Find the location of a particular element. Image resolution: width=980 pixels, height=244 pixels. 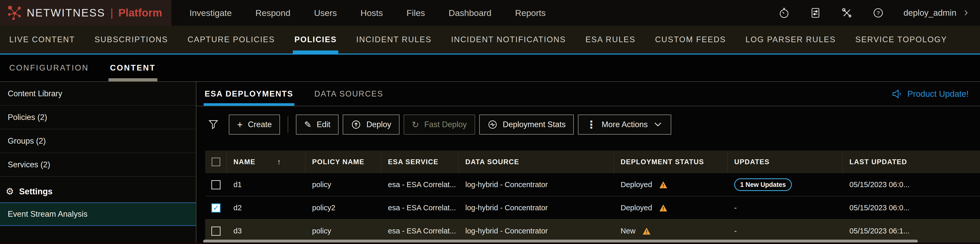

user-name: deploy_admin is located at coordinates (930, 13).